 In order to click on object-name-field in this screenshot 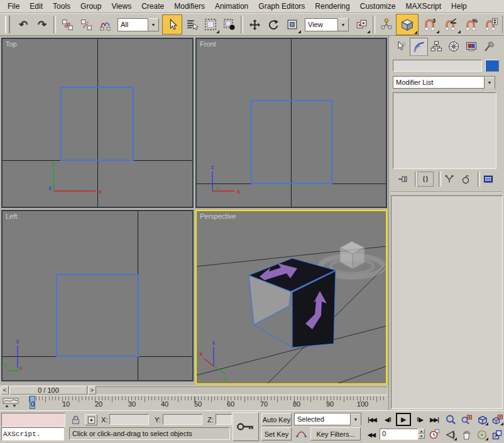, I will do `click(437, 65)`.